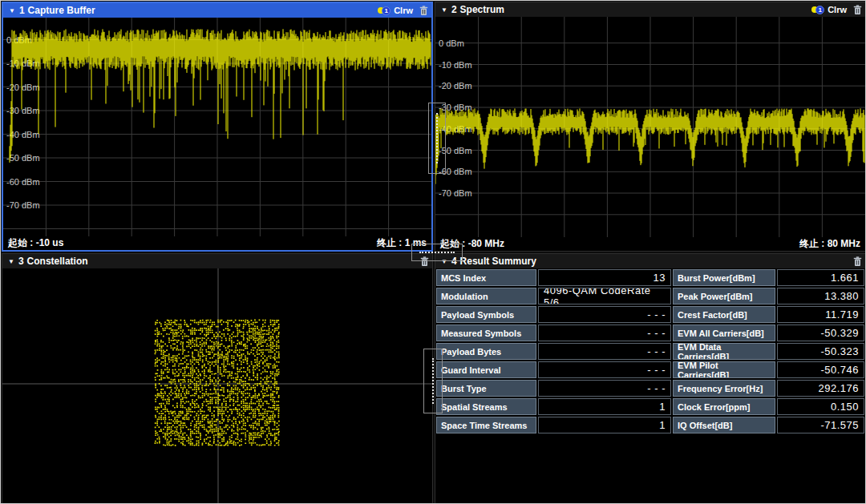  I want to click on result-value: 13.380, so click(821, 296).